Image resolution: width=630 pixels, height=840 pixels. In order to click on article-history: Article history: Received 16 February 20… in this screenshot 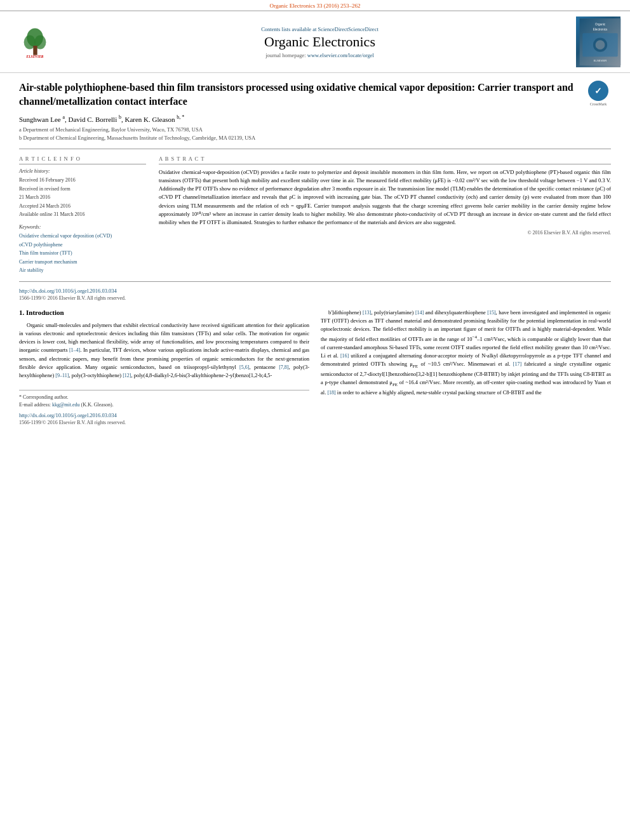, I will do `click(83, 194)`.